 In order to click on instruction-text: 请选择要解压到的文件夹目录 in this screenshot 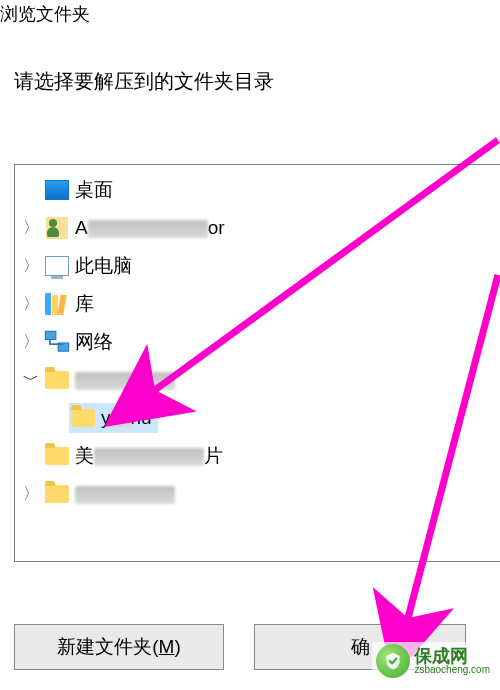, I will do `click(257, 82)`.